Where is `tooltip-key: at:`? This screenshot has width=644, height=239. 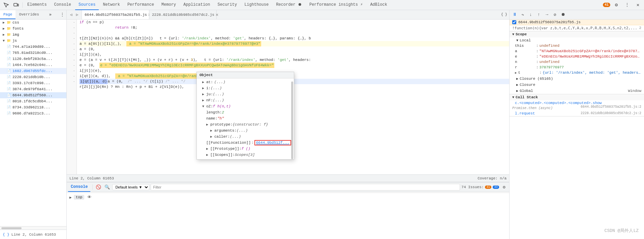 tooltip-key: at: is located at coordinates (210, 82).